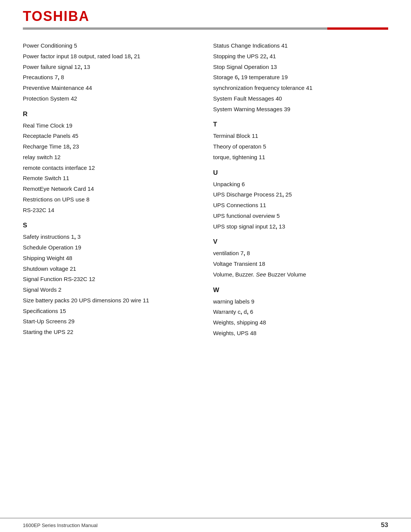  I want to click on entry-startup-screens: Start-Up Screens 29, so click(110, 321).